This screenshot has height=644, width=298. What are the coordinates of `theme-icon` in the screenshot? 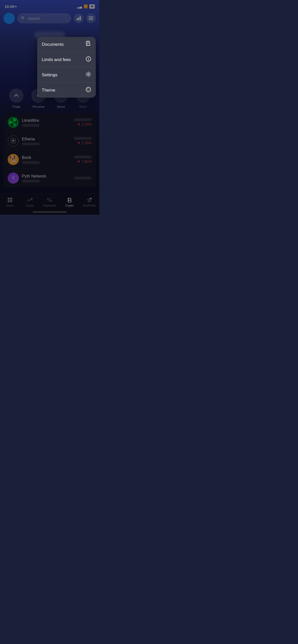 It's located at (88, 90).